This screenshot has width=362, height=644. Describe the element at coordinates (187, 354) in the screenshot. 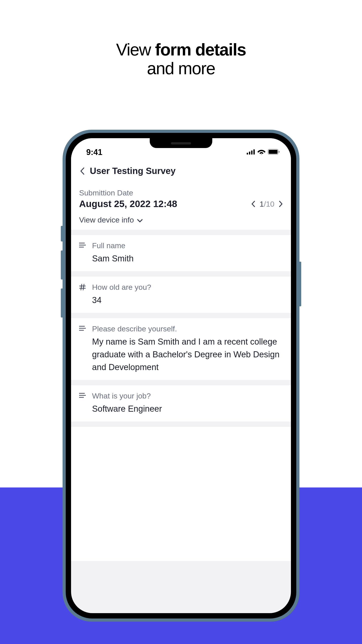

I see `field-value: My name is Sam Smith and I am a recent c…` at that location.